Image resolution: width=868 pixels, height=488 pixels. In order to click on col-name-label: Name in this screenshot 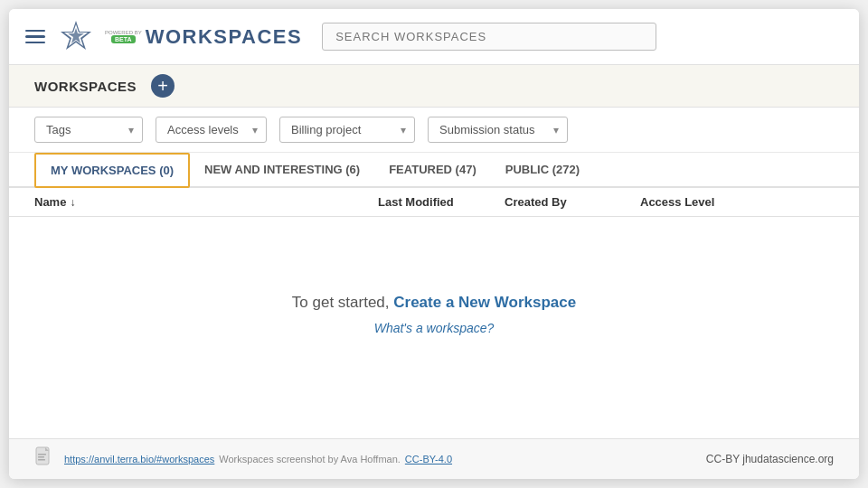, I will do `click(51, 202)`.